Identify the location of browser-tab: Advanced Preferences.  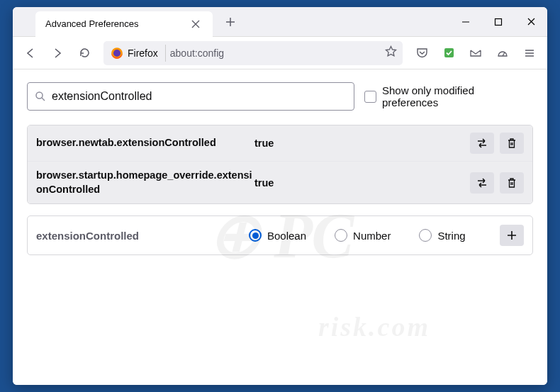
(124, 24).